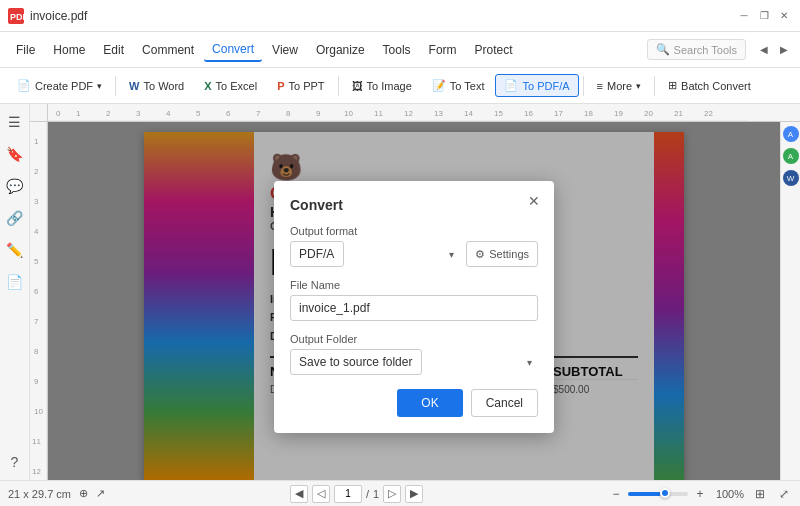  Describe the element at coordinates (414, 285) in the screenshot. I see `file-name-label: File Name` at that location.